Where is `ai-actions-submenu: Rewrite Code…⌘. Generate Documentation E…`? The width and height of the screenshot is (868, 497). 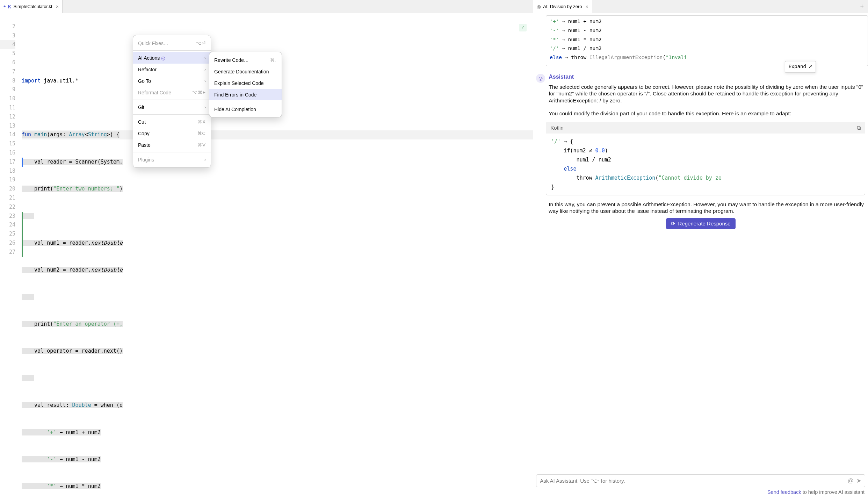
ai-actions-submenu: Rewrite Code…⌘. Generate Documentation E… is located at coordinates (245, 85).